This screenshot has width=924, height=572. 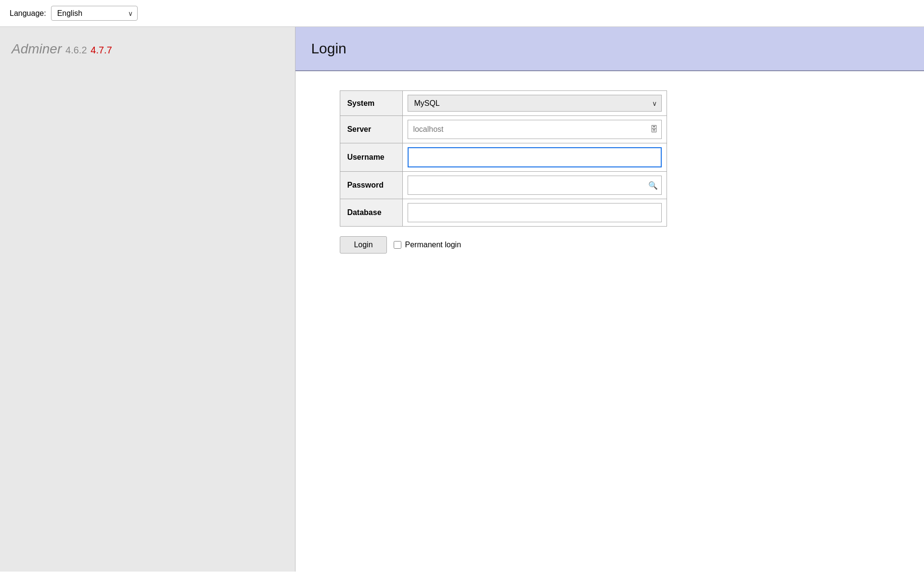 What do you see at coordinates (535, 186) in the screenshot?
I see `password-cell: 🔍` at bounding box center [535, 186].